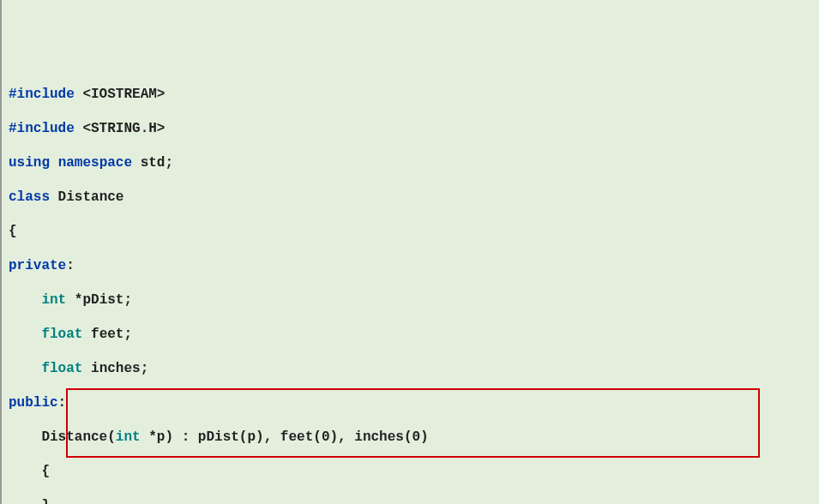 This screenshot has height=504, width=819. What do you see at coordinates (410, 129) in the screenshot?
I see `code-line: #include <STRING.H>` at bounding box center [410, 129].